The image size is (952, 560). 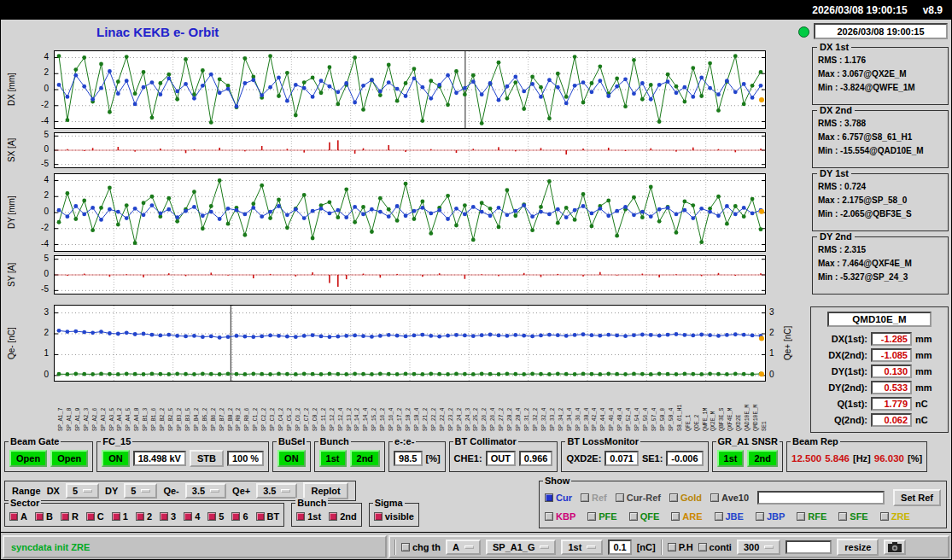 What do you see at coordinates (671, 420) in the screenshot?
I see `x-axis-label: SP_58_4` at bounding box center [671, 420].